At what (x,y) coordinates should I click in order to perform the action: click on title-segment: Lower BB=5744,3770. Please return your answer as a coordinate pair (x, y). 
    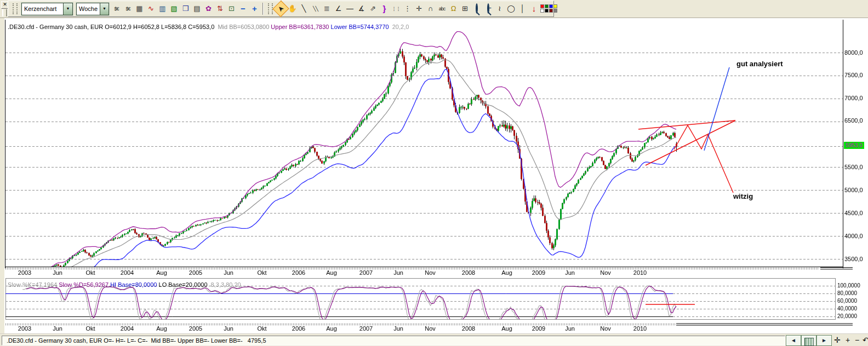
    Looking at the image, I should click on (361, 27).